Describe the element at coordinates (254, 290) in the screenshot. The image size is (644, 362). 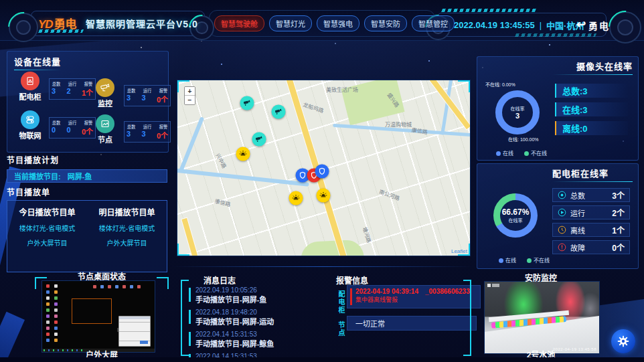
I see `log-time: 2022.04.19 10:05:26` at that location.